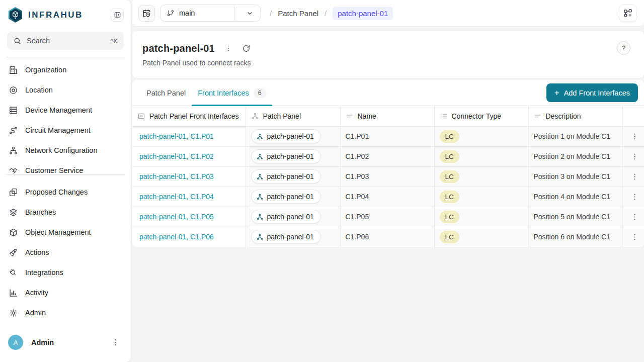 This screenshot has height=362, width=644. Describe the element at coordinates (573, 197) in the screenshot. I see `description-cell: Position 4 on Module C1` at that location.